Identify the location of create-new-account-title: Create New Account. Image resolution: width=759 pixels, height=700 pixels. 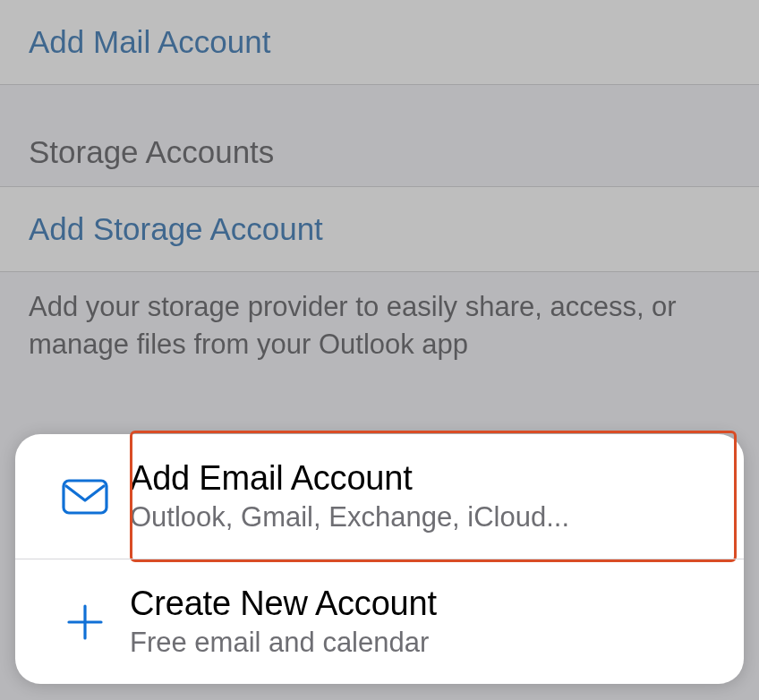
(283, 603).